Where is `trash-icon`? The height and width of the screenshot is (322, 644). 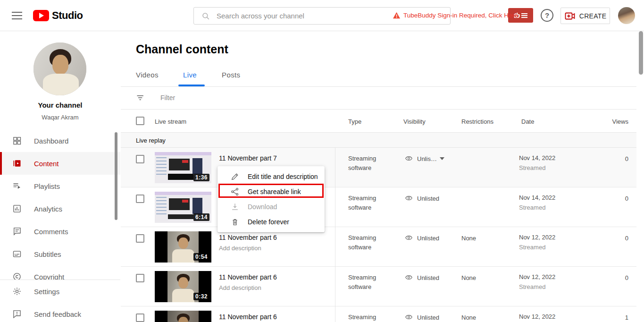 trash-icon is located at coordinates (235, 222).